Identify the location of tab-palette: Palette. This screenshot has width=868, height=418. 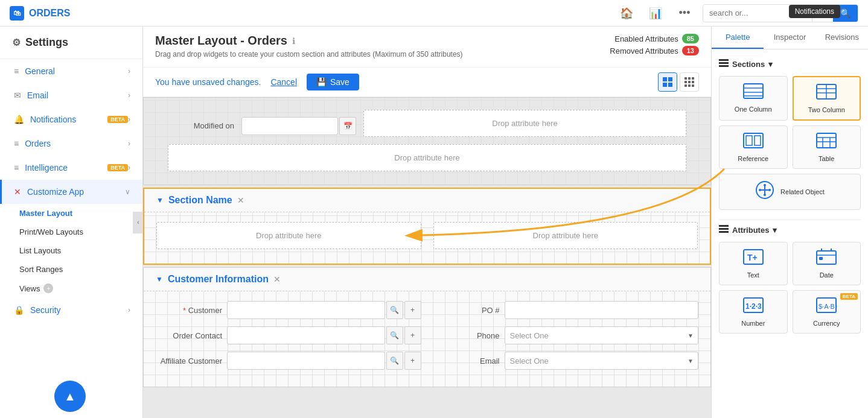
(738, 37).